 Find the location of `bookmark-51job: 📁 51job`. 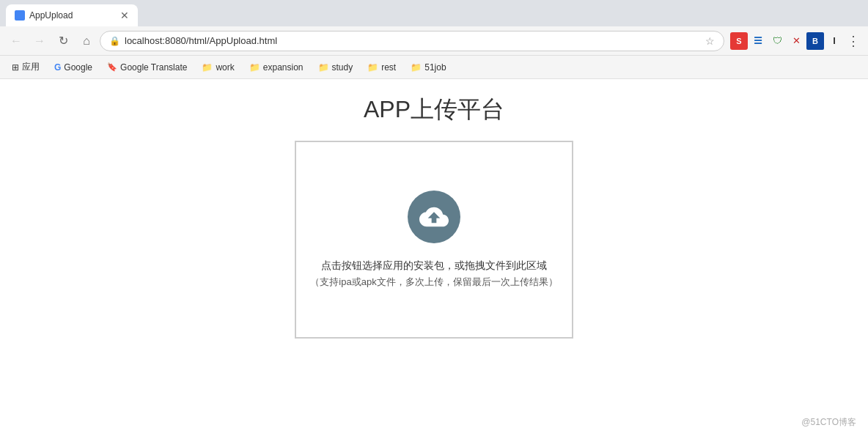

bookmark-51job: 📁 51job is located at coordinates (428, 67).